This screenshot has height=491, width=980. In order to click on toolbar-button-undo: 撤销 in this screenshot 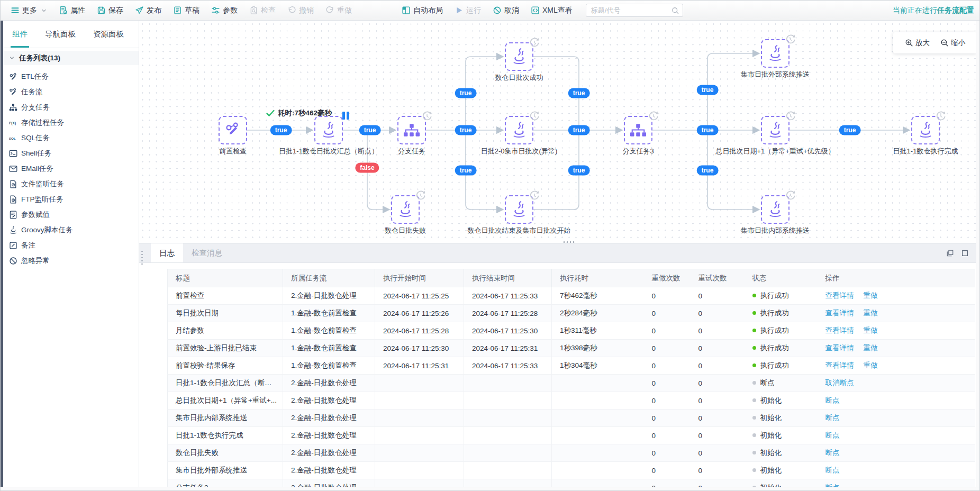, I will do `click(301, 11)`.